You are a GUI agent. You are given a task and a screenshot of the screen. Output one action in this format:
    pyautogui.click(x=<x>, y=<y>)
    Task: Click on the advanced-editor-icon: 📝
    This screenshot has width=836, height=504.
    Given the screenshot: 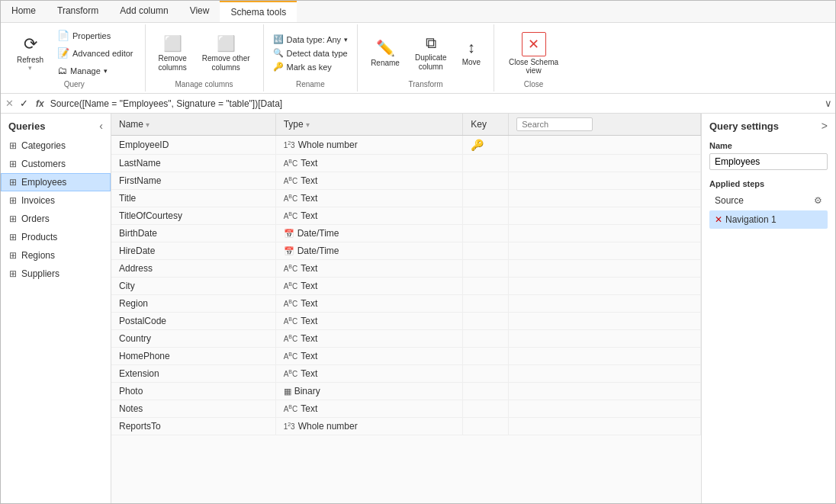 What is the action you would take?
    pyautogui.click(x=63, y=53)
    